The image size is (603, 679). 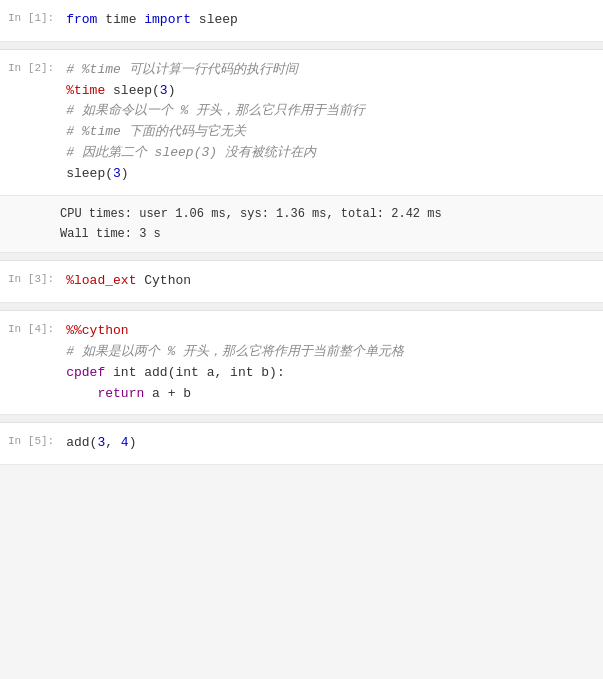 What do you see at coordinates (328, 282) in the screenshot?
I see `code-line: %load_ext Cython` at bounding box center [328, 282].